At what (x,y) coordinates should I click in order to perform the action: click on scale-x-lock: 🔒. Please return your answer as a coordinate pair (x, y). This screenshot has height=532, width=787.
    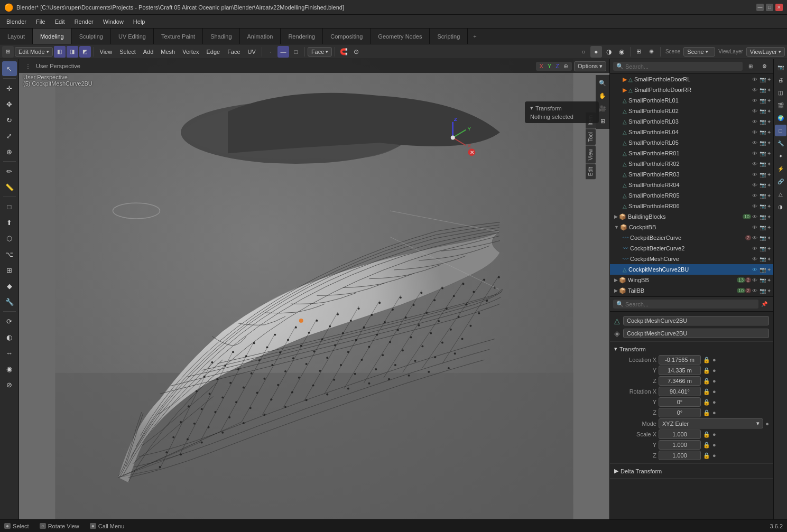
    Looking at the image, I should click on (707, 434).